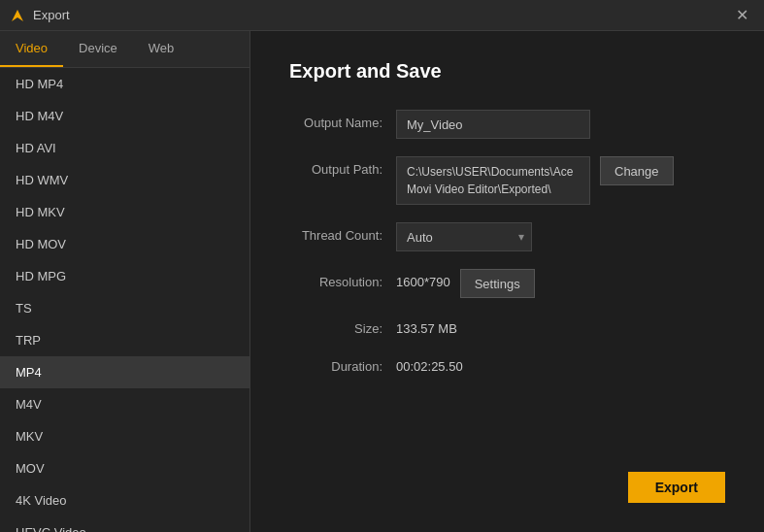 The width and height of the screenshot is (764, 532). What do you see at coordinates (124, 116) in the screenshot?
I see `list-item: HD M4V` at bounding box center [124, 116].